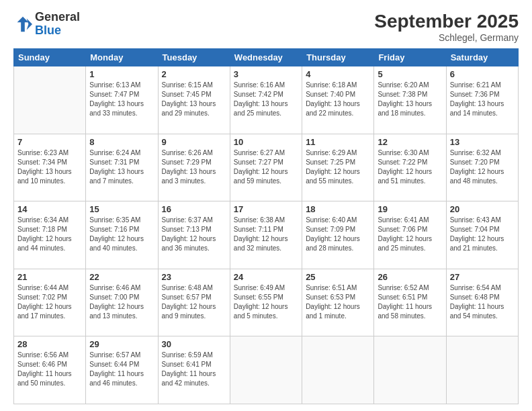 The image size is (532, 411). What do you see at coordinates (482, 58) in the screenshot?
I see `weekday-saturday: Saturday` at bounding box center [482, 58].